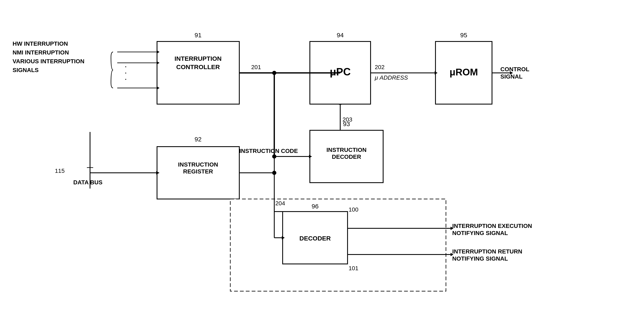  I want to click on svg-text: μROM, so click(464, 72).